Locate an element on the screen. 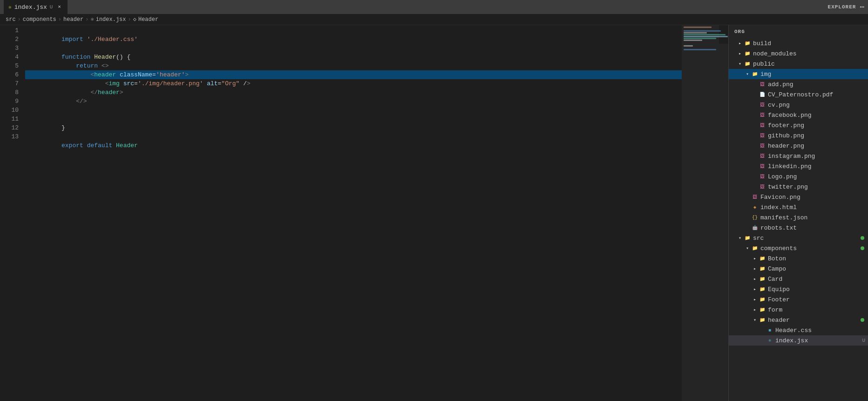 The image size is (868, 401). modified-indicator: U is located at coordinates (863, 340).